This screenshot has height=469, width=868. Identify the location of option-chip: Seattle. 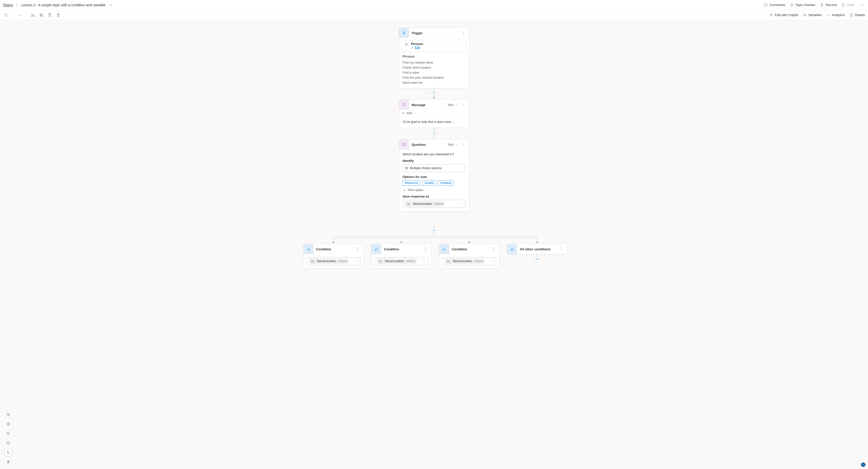
(429, 183).